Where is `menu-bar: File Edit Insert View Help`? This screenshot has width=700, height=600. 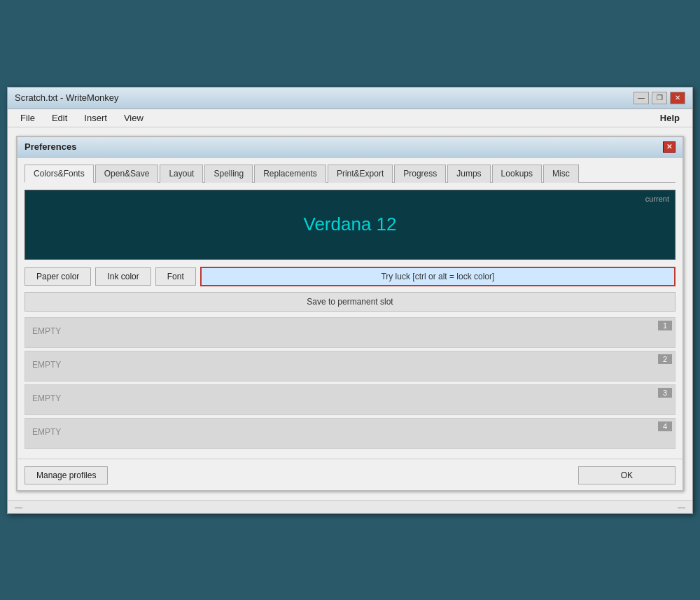 menu-bar: File Edit Insert View Help is located at coordinates (350, 118).